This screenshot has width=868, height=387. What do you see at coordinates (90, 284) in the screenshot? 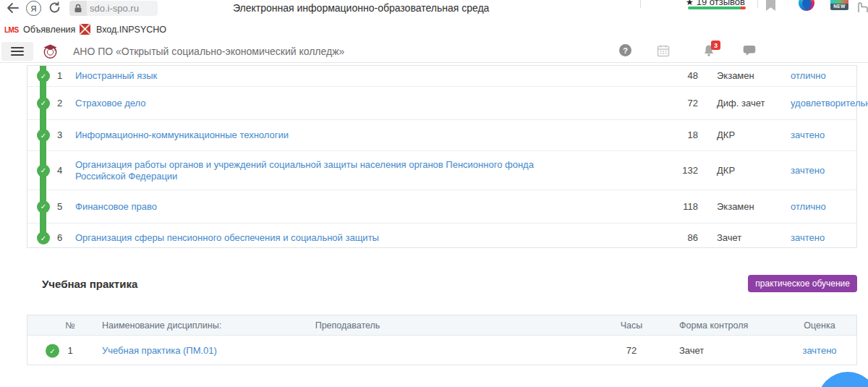
I see `section-title: Учебная практика` at bounding box center [90, 284].